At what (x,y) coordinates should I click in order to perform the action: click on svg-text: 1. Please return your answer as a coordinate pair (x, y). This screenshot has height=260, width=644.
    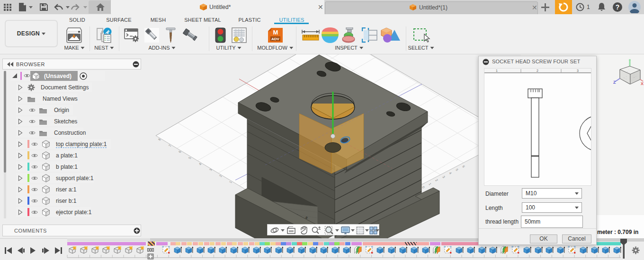
    Looking at the image, I should click on (497, 71).